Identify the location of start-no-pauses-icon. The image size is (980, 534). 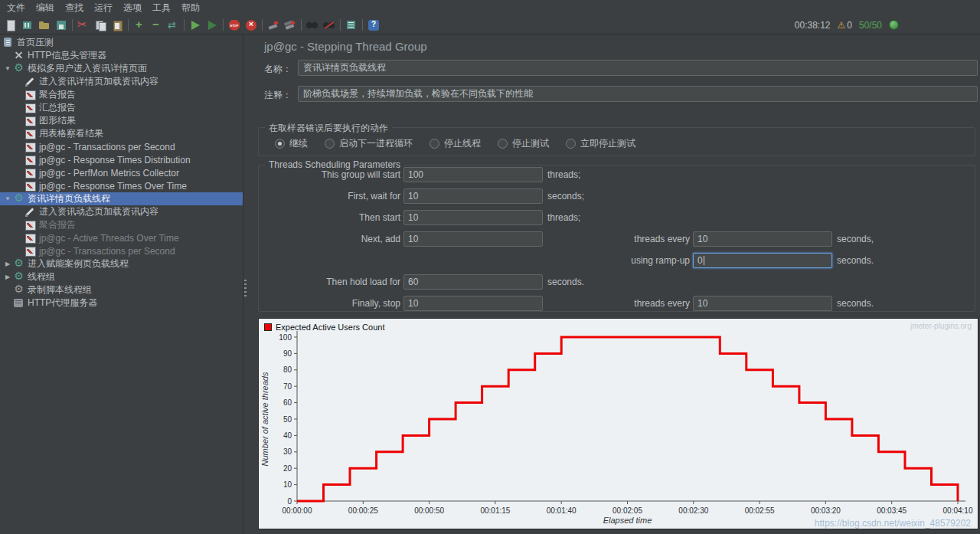
(212, 25).